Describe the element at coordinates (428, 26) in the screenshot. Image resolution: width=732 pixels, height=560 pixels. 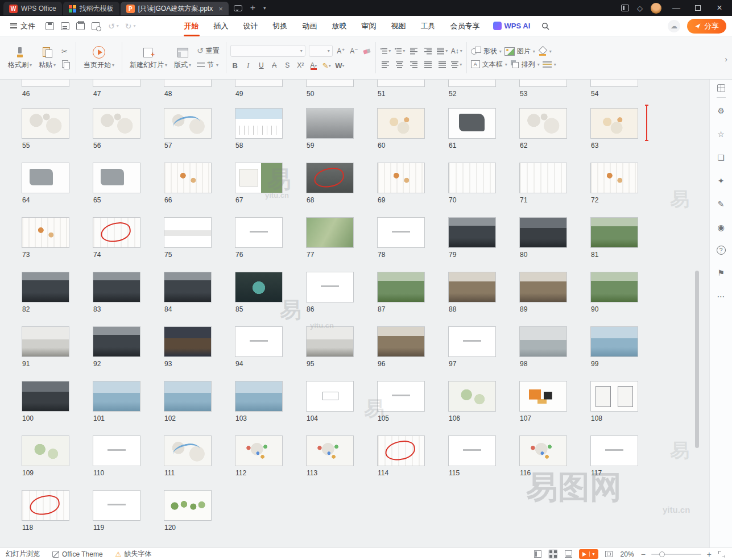
I see `tab-tools: 工具` at that location.